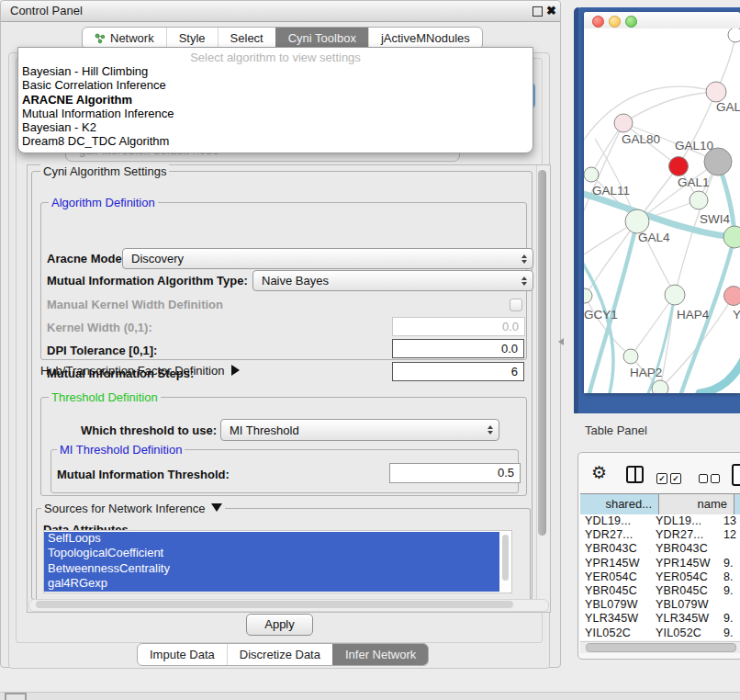 The height and width of the screenshot is (700, 740). Describe the element at coordinates (321, 39) in the screenshot. I see `tab-cyni-toolbox: Cyni Toolbox` at that location.